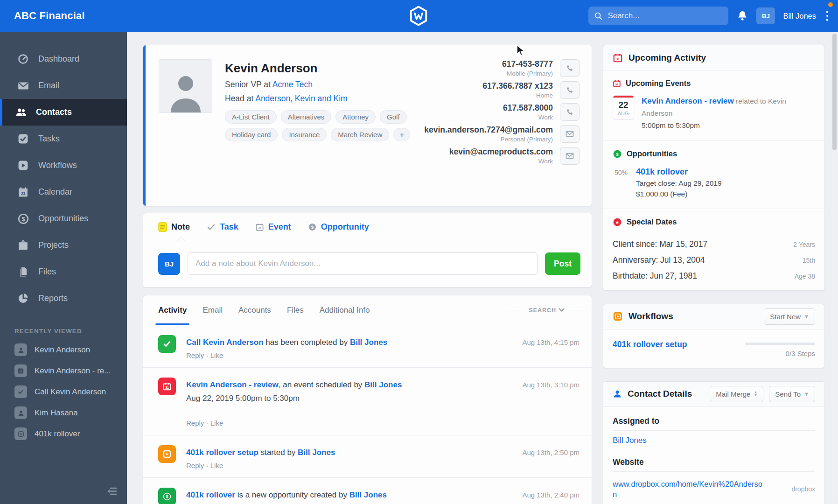 This screenshot has height=504, width=838. I want to click on event-title-link: Kevin Anderson - review, so click(688, 101).